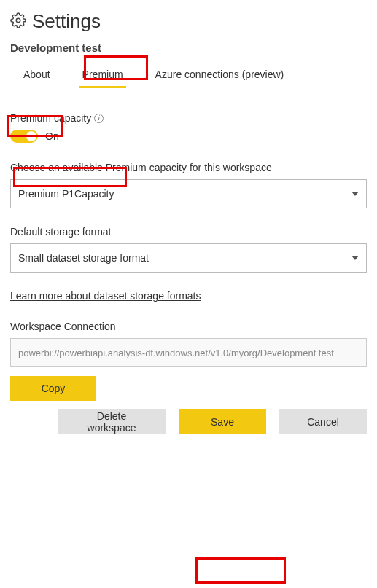 The height and width of the screenshot is (588, 377). What do you see at coordinates (24, 136) in the screenshot?
I see `premium-capacity-toggle` at bounding box center [24, 136].